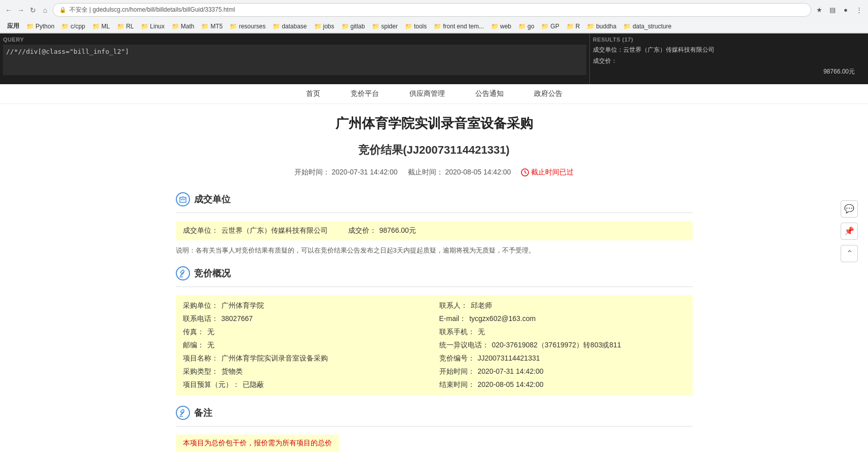 The height and width of the screenshot is (462, 868). What do you see at coordinates (45, 10) in the screenshot?
I see `home-button: ⌂` at bounding box center [45, 10].